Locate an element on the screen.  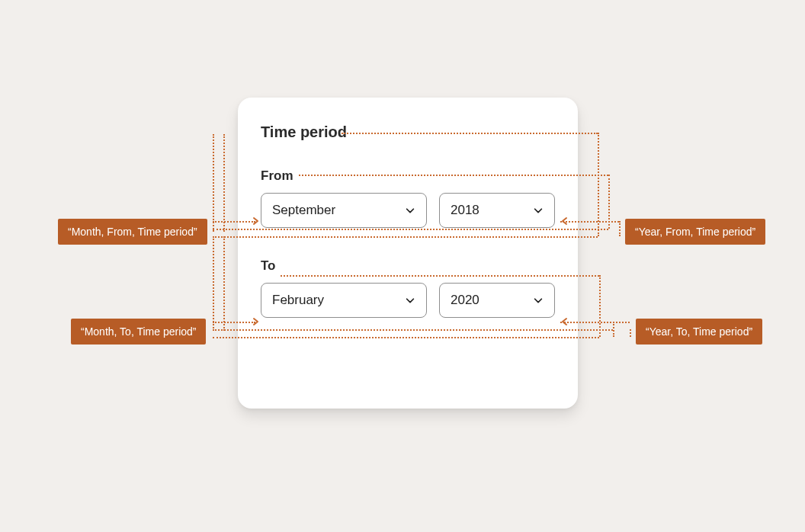
from-group: From September 2018 is located at coordinates (408, 198).